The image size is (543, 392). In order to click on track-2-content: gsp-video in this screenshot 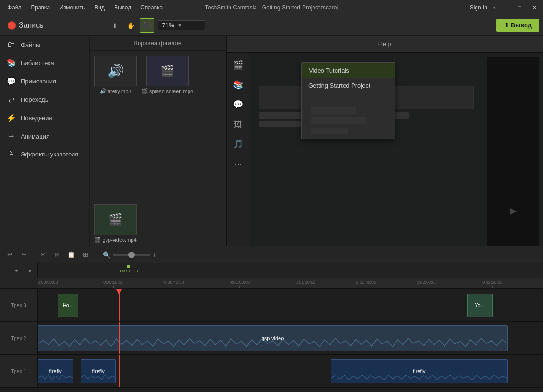, I will do `click(290, 338)`.